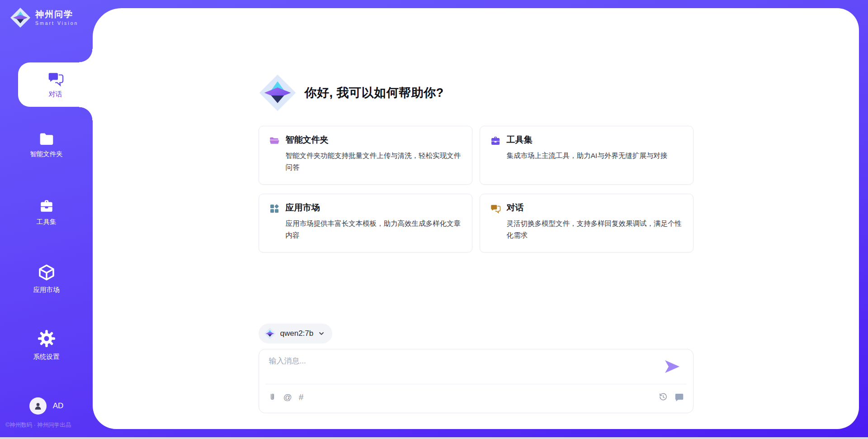 Image resolution: width=868 pixels, height=439 pixels. Describe the element at coordinates (297, 334) in the screenshot. I see `model-name: qwen2:7b` at that location.